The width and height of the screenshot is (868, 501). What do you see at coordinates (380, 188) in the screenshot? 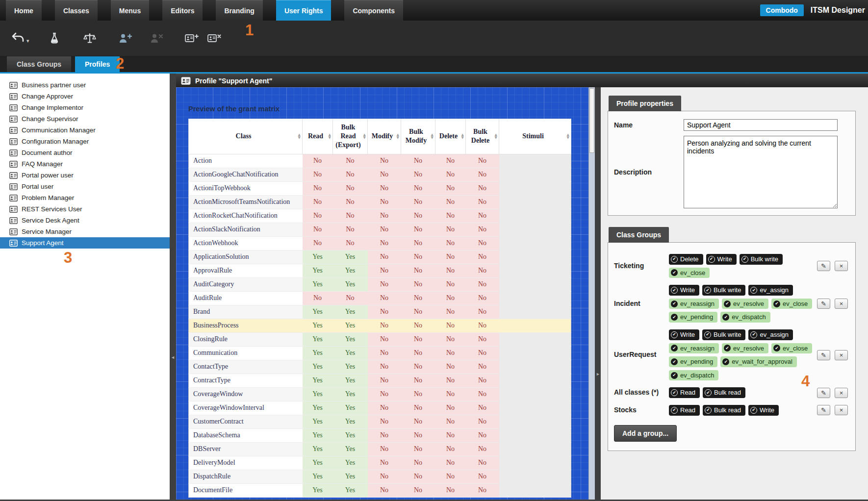
I see `matrix-row-actionitopwebhook: ActioniTopWebhookNoNoNoNoNoNo` at bounding box center [380, 188].